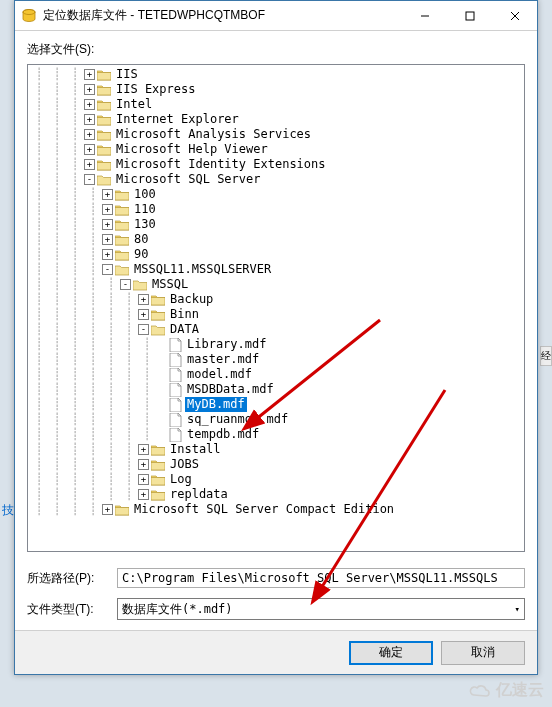 The height and width of the screenshot is (707, 552). I want to click on bg-link: 技, so click(7, 509).